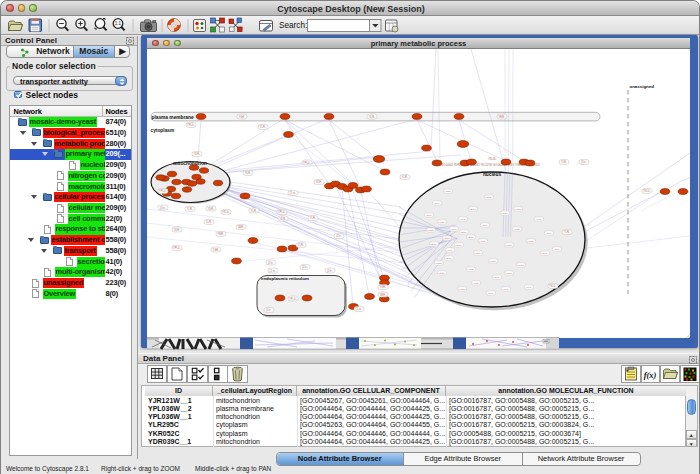 The height and width of the screenshot is (474, 700). I want to click on svg-text: YKL05.., so click(493, 159).